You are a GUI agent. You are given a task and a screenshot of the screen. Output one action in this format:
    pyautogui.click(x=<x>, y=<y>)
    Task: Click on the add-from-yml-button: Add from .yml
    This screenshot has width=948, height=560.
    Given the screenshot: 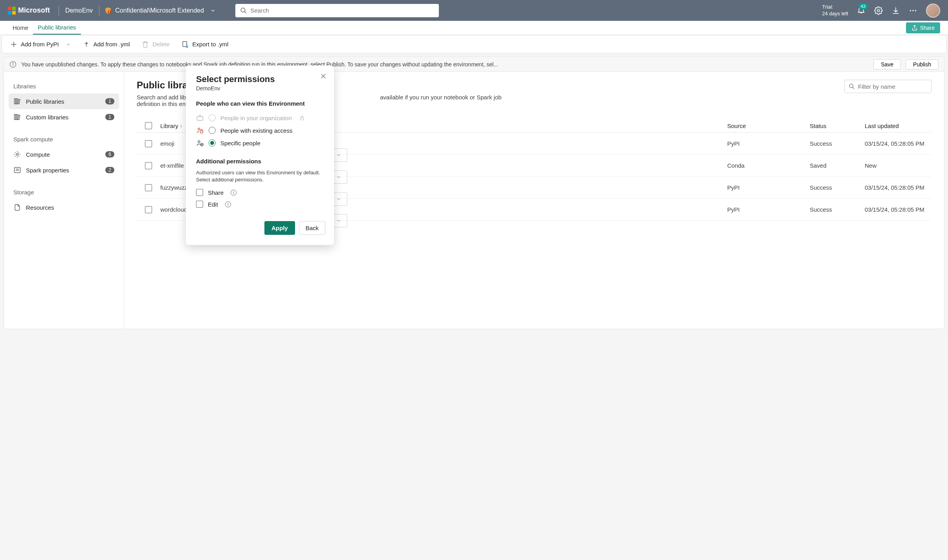 What is the action you would take?
    pyautogui.click(x=106, y=44)
    